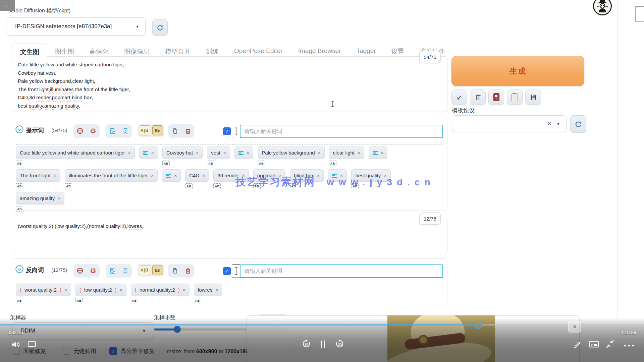 Image resolution: width=644 pixels, height=362 pixels. I want to click on volume-button, so click(16, 345).